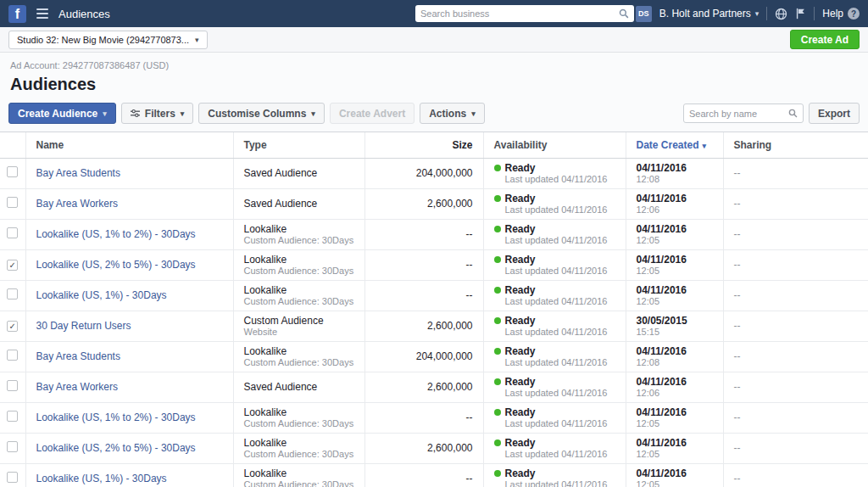 The height and width of the screenshot is (487, 868). What do you see at coordinates (424, 204) in the screenshot?
I see `size-cell: 2,600,000` at bounding box center [424, 204].